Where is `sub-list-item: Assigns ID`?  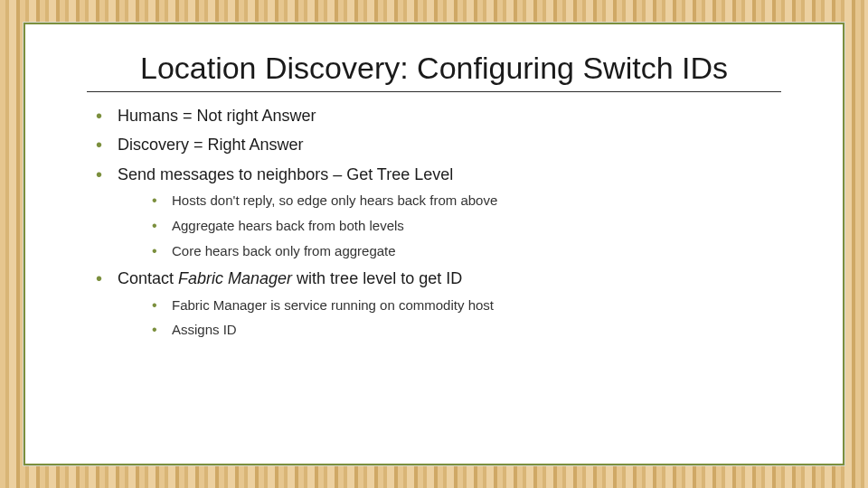
sub-list-item: Assigns ID is located at coordinates (475, 330).